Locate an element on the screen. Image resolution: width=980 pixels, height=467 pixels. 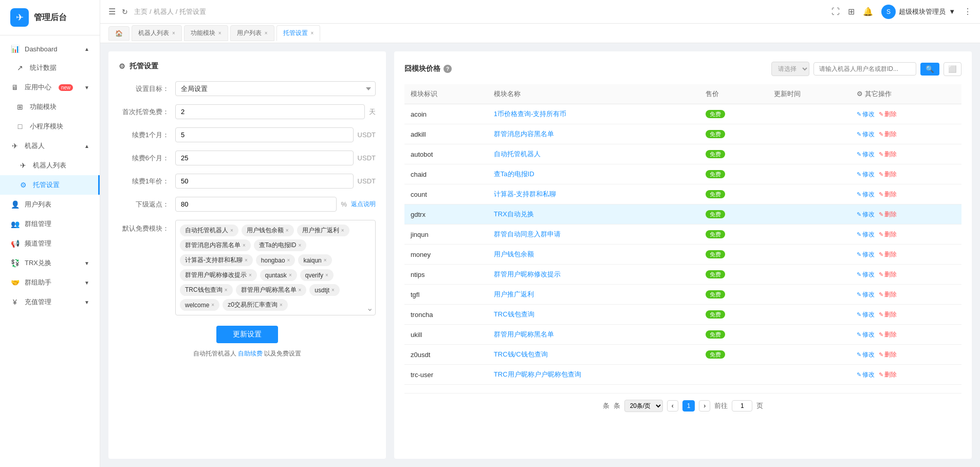
sidebar-item-recharge-mgmt: ¥ 充值管理 ▼ is located at coordinates (50, 302).